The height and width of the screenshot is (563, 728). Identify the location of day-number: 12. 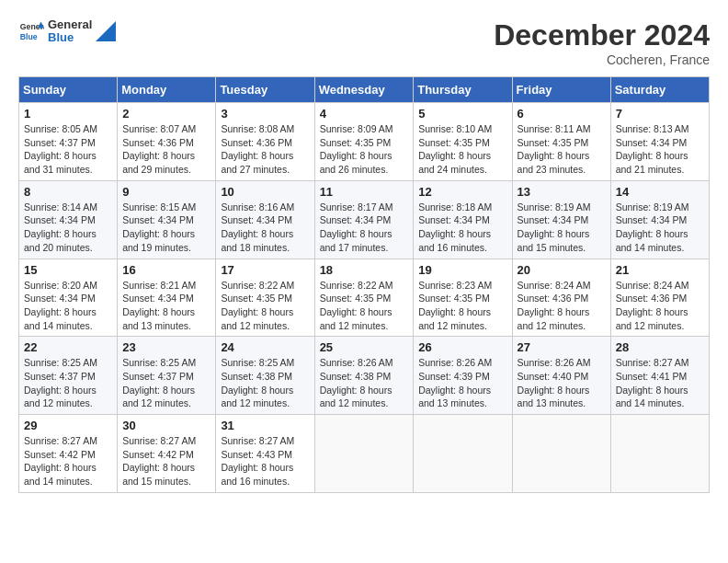
(462, 191).